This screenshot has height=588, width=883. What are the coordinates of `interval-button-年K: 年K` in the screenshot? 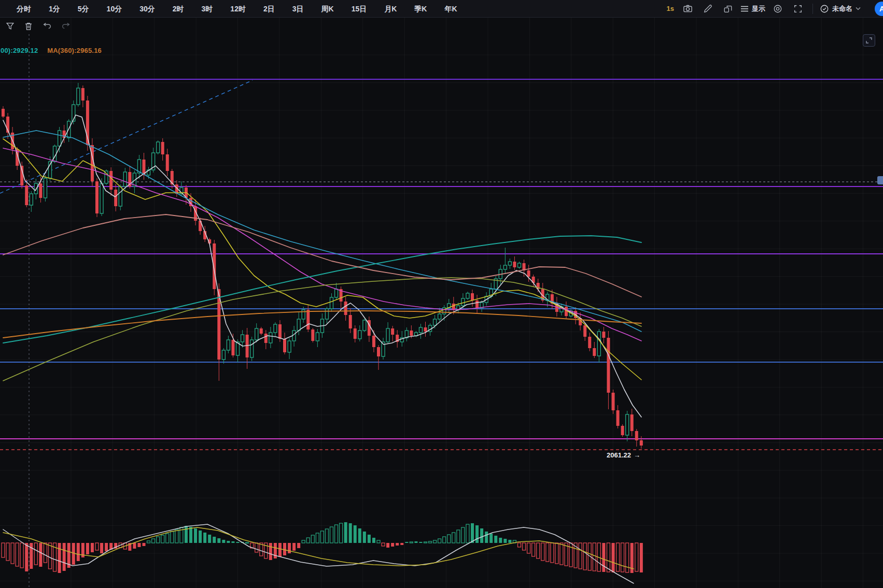 It's located at (451, 9).